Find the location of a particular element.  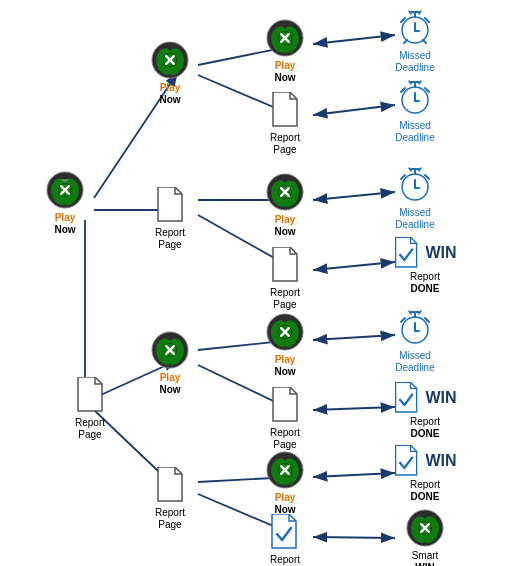

n2-node: ReportPage is located at coordinates (170, 218).